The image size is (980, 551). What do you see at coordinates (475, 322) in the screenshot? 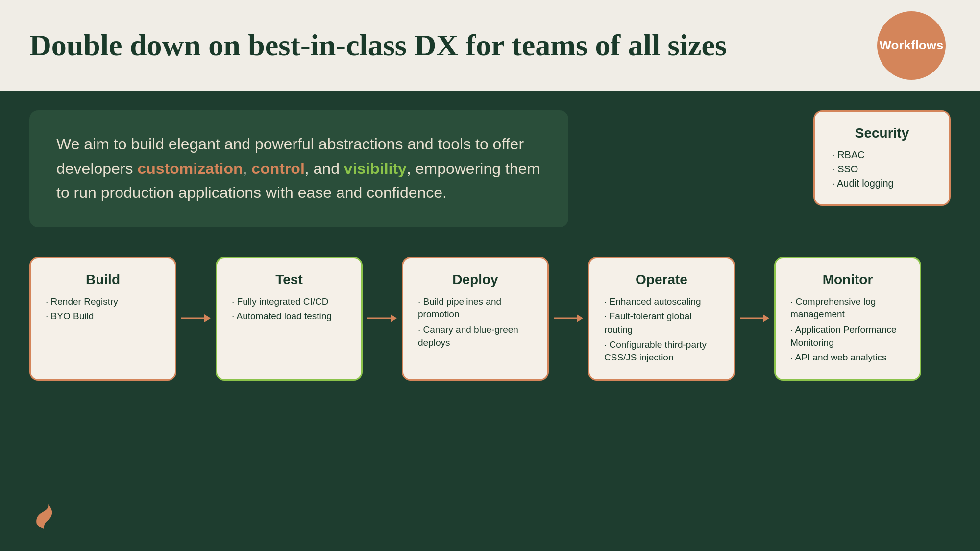
I see `deploy-list: Build pipelines and promotion Canary and…` at bounding box center [475, 322].